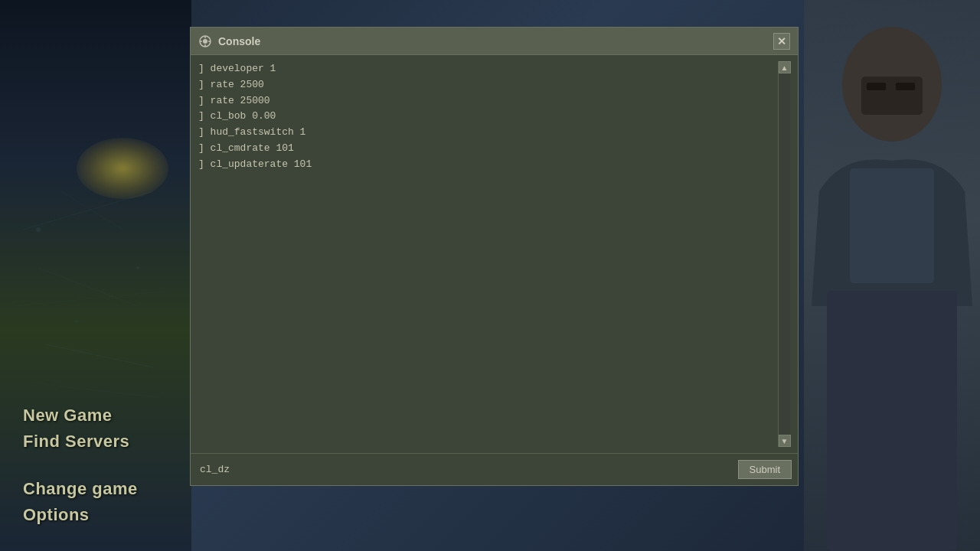  Describe the element at coordinates (785, 441) in the screenshot. I see `scrollbar-down-button: ▼` at that location.